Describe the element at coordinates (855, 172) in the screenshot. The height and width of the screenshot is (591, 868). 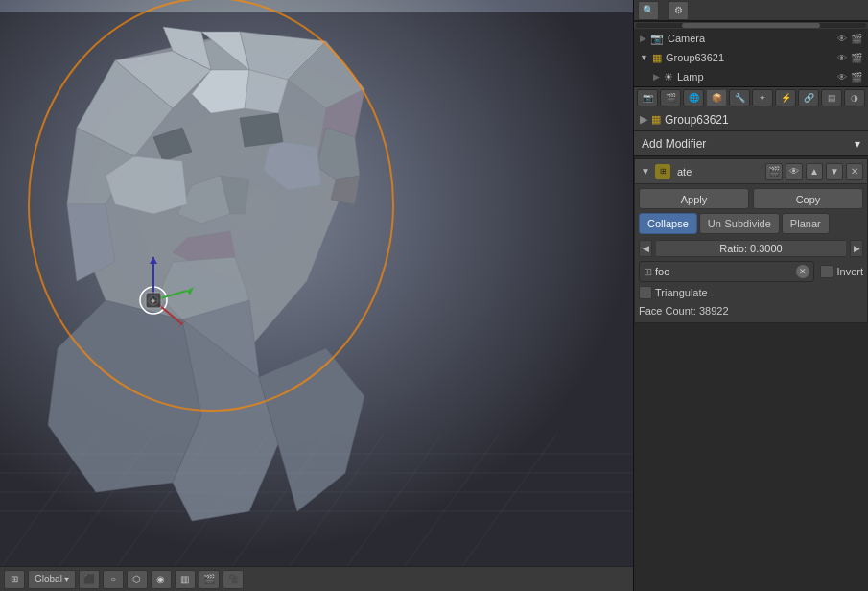
I see `modifier-delete-btn: ✕` at that location.